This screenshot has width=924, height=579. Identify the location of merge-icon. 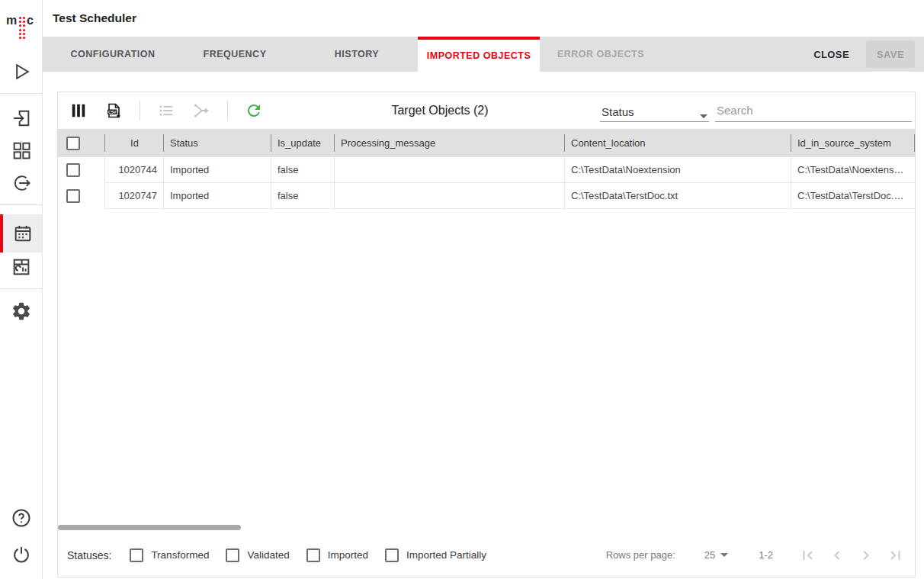
(201, 111).